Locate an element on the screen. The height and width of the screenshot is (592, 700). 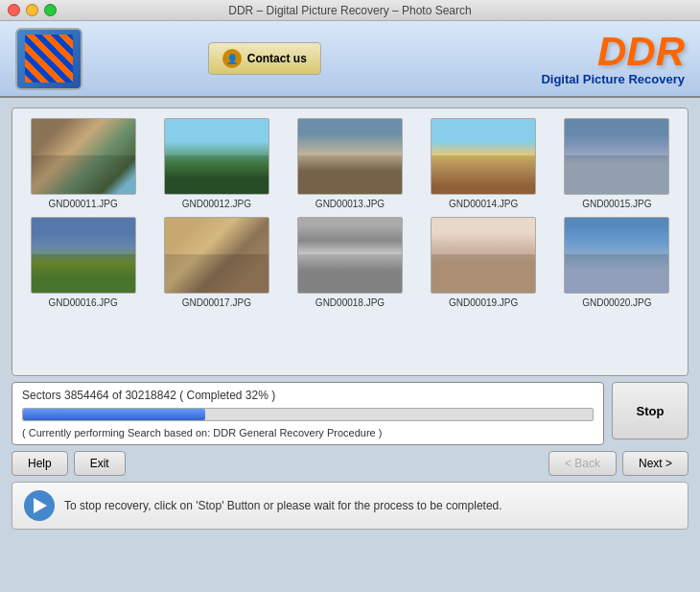
brand-subtitle: Digital Picture Recovery is located at coordinates (613, 79).